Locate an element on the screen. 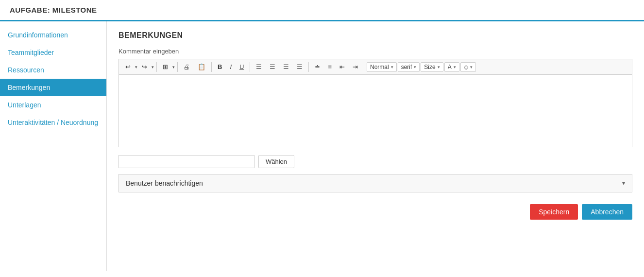 The height and width of the screenshot is (277, 644). unordered-list-button: ≡ is located at coordinates (330, 67).